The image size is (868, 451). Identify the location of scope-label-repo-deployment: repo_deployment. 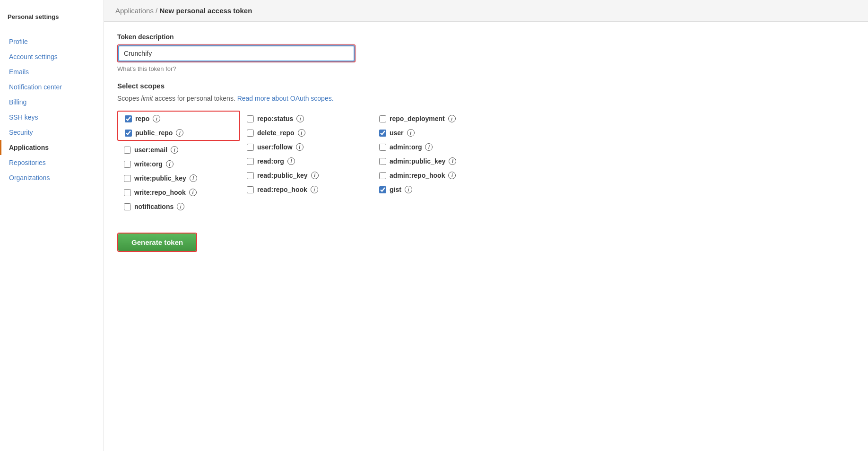
(417, 119).